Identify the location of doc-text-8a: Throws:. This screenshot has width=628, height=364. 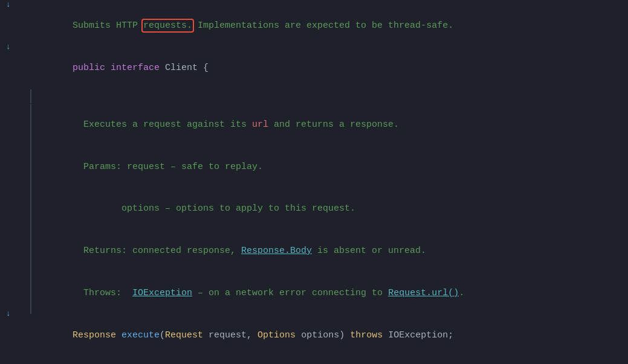
(108, 293).